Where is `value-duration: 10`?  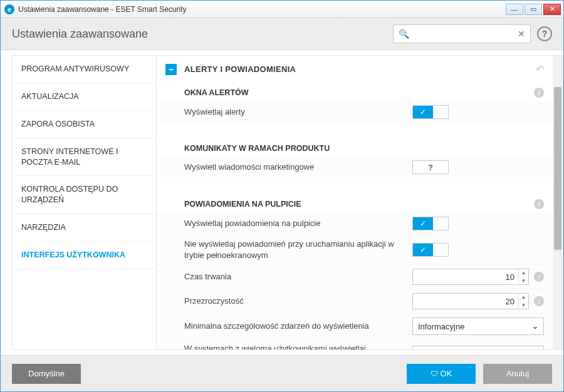
value-duration: 10 is located at coordinates (466, 277).